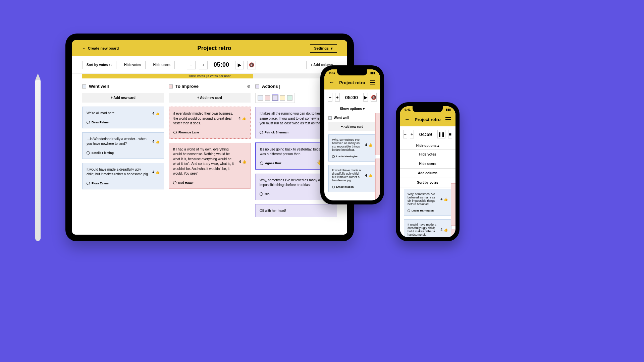 Image resolution: width=644 pixels, height=362 pixels. What do you see at coordinates (426, 134) in the screenshot?
I see `timer-display: 04:59` at bounding box center [426, 134].